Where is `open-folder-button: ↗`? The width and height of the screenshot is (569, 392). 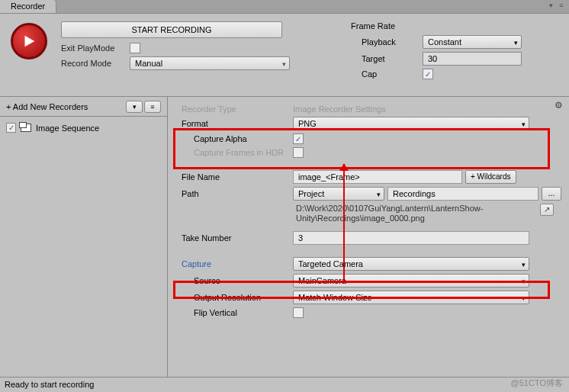
open-folder-button: ↗ is located at coordinates (547, 210).